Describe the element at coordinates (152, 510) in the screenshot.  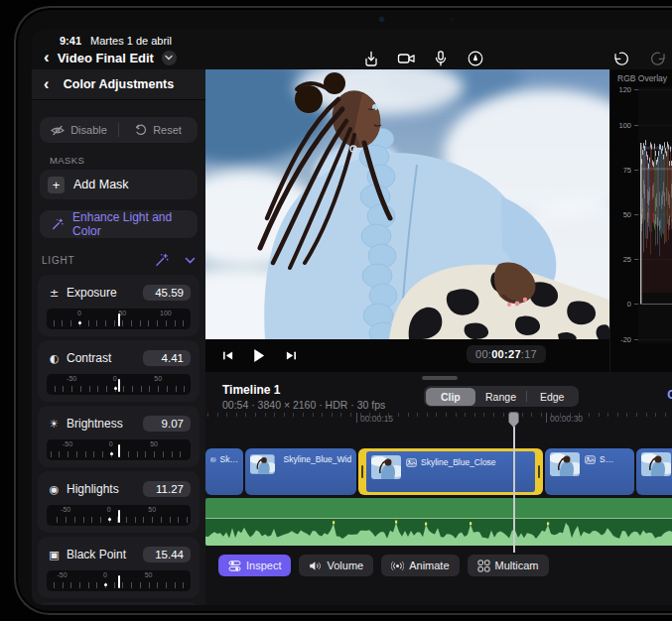
I see `ruler-tick-label: 50` at that location.